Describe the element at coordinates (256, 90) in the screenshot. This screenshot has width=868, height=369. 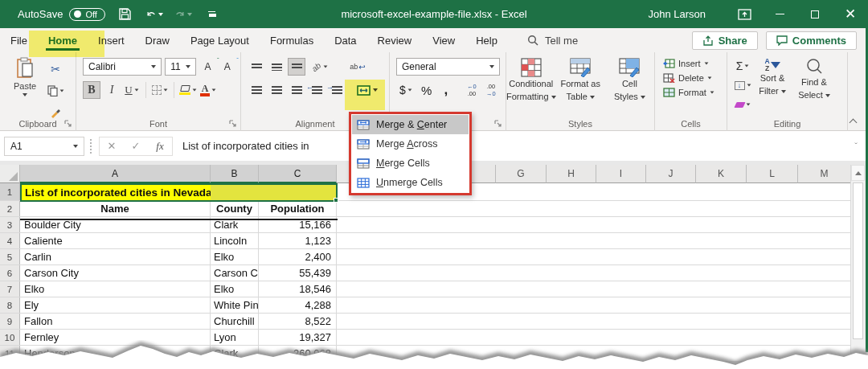
I see `align-left-button` at that location.